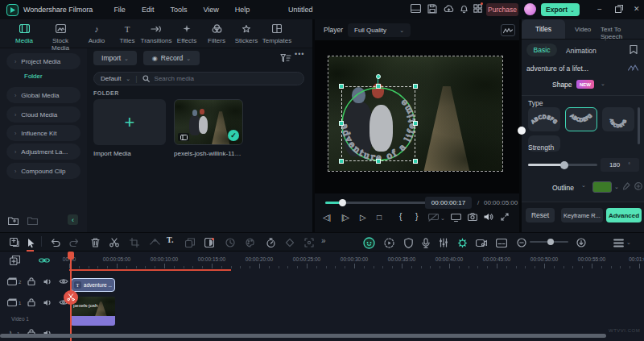  Describe the element at coordinates (208, 123) in the screenshot. I see `media-clip-thumbnail: ✓` at that location.